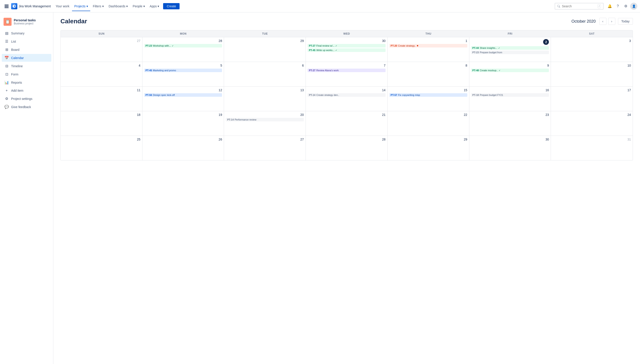  I want to click on cal-cell-oct23: 23, so click(510, 124).